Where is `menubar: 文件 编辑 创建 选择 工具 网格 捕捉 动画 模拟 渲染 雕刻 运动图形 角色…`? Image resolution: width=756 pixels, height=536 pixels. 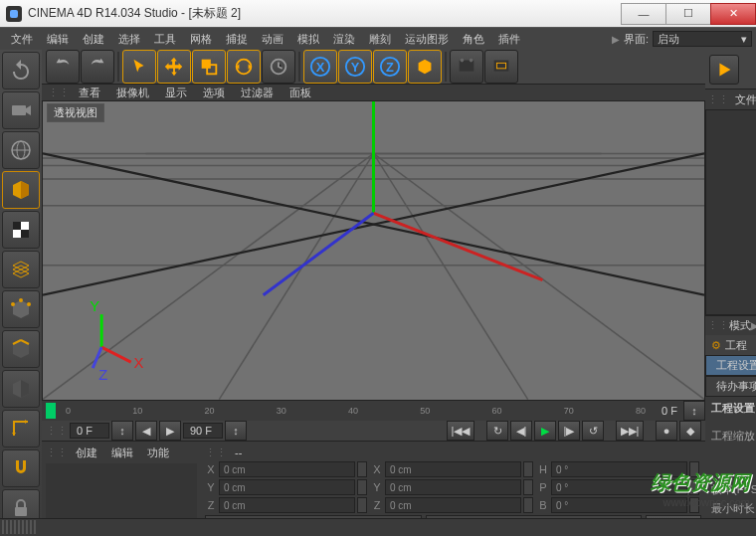 menubar: 文件 编辑 创建 选择 工具 网格 捕捉 动画 模拟 渲染 雕刻 运动图形 角色… is located at coordinates (378, 39).